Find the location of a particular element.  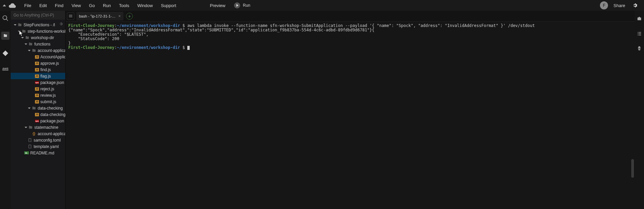

tree-file: samconfig.toml is located at coordinates (38, 140).